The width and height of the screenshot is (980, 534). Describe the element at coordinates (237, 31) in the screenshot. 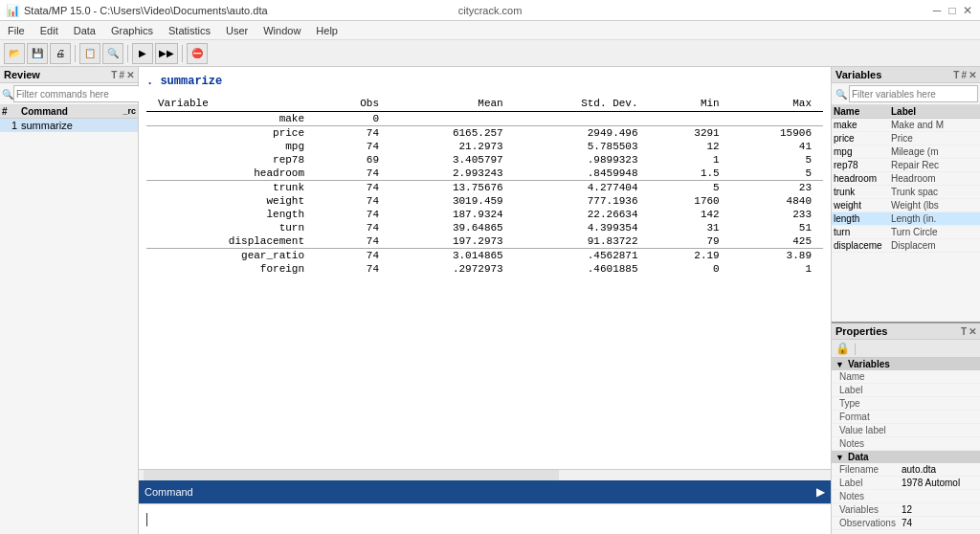

I see `menu-user: User` at that location.